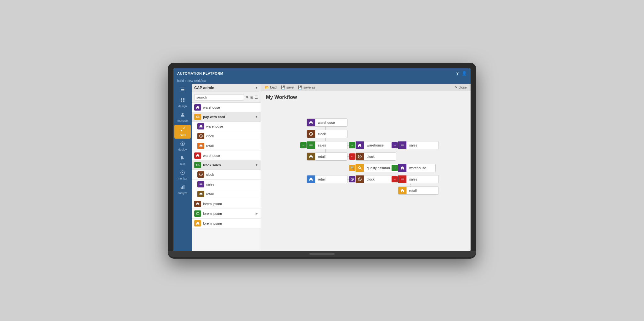 This screenshot has height=321, width=644. I want to click on wf-node-retail-1: retail, so click(327, 157).